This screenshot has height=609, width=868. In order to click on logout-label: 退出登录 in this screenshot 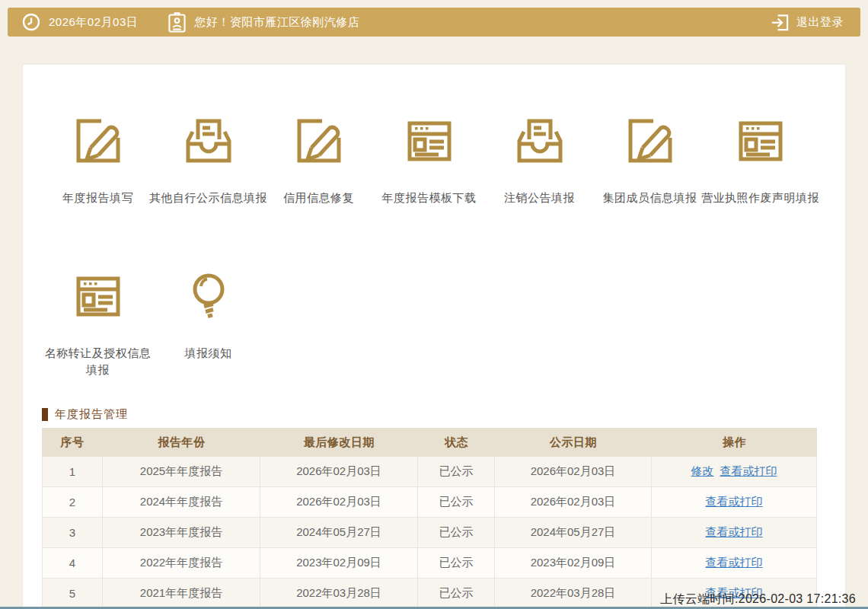, I will do `click(820, 23)`.